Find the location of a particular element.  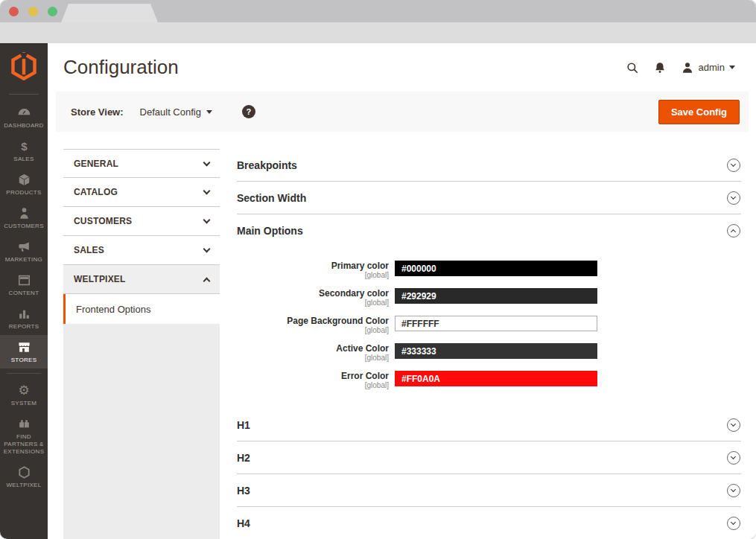

extensions-icon is located at coordinates (24, 424).